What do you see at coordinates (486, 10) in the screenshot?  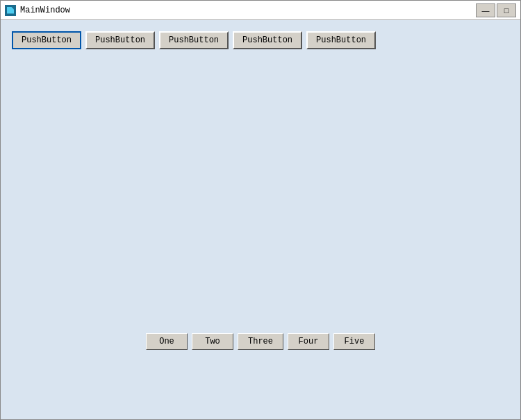 I see `minimize-button: —` at bounding box center [486, 10].